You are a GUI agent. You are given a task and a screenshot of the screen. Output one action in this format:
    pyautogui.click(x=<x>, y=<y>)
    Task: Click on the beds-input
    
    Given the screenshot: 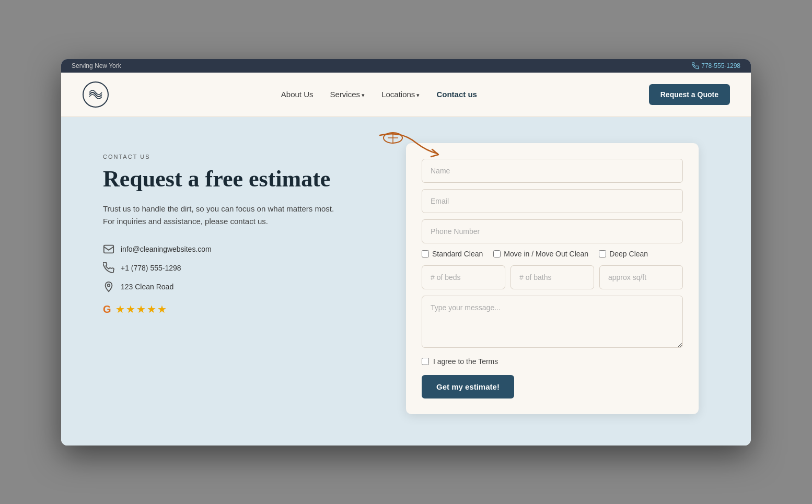 What is the action you would take?
    pyautogui.click(x=463, y=277)
    